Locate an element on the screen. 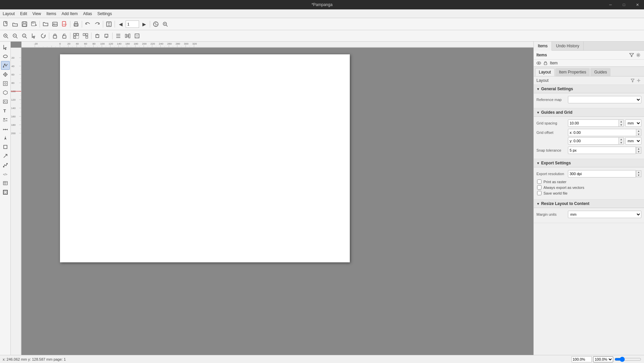 The height and width of the screenshot is (363, 644). tab-items: Items is located at coordinates (543, 46).